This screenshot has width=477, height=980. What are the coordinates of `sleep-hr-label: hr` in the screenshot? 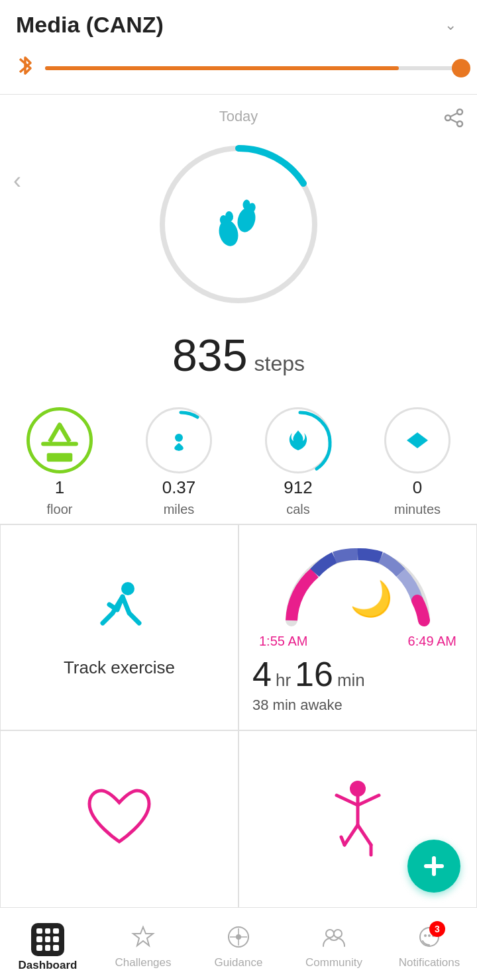 It's located at (284, 681).